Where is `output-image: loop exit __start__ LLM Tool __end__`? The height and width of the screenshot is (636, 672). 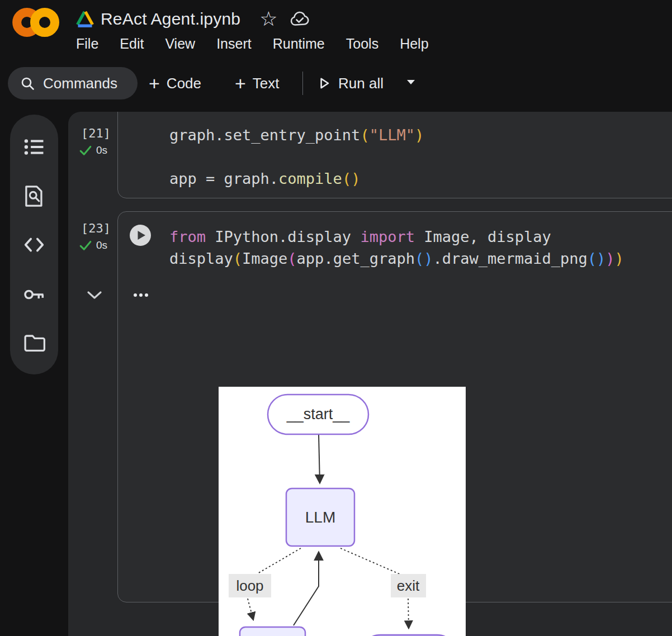
output-image: loop exit __start__ LLM Tool __end__ is located at coordinates (342, 511).